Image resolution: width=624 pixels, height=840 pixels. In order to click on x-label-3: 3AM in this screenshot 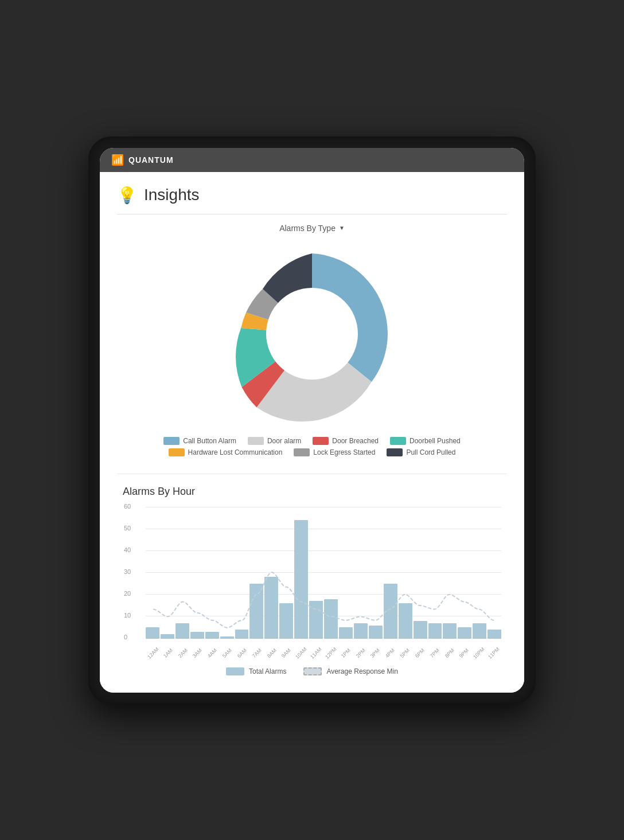, I will do `click(197, 653)`.